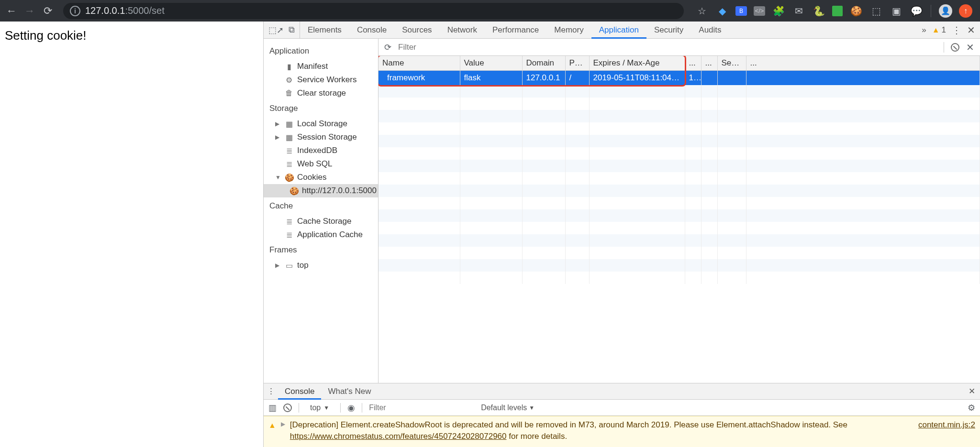 The height and width of the screenshot is (447, 980). I want to click on extension-icon: ⬚, so click(876, 11).